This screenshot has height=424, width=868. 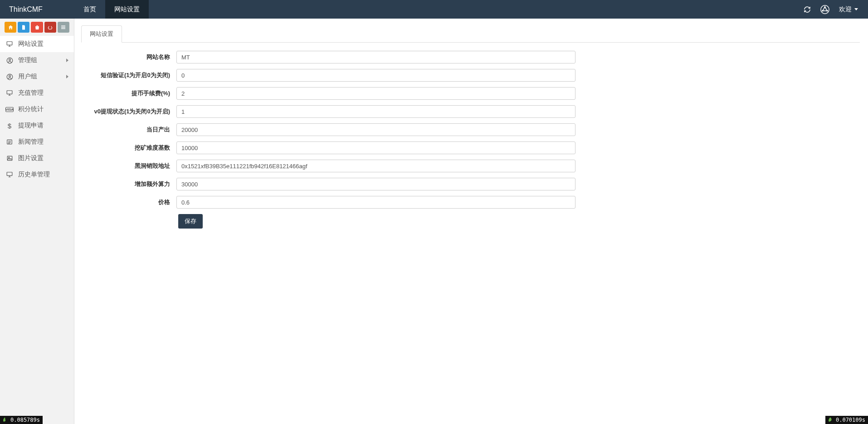 I want to click on welcome-label: 欢迎, so click(x=845, y=10).